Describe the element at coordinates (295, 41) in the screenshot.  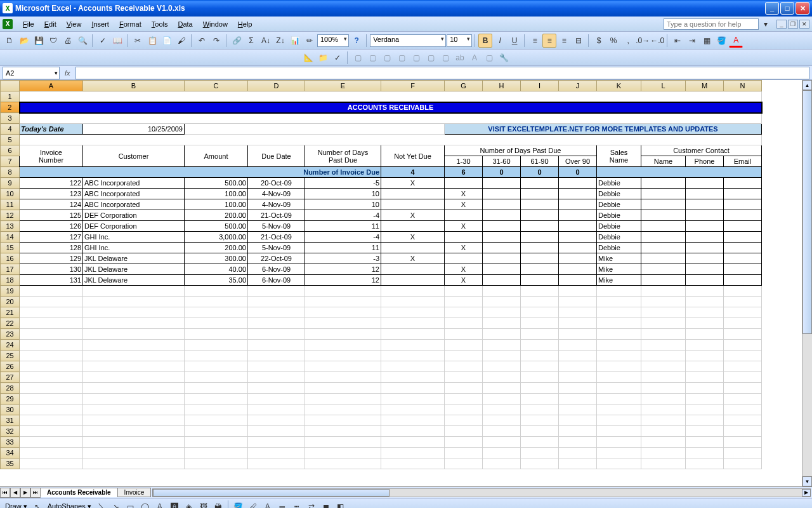
I see `chart-icon: 📊` at that location.